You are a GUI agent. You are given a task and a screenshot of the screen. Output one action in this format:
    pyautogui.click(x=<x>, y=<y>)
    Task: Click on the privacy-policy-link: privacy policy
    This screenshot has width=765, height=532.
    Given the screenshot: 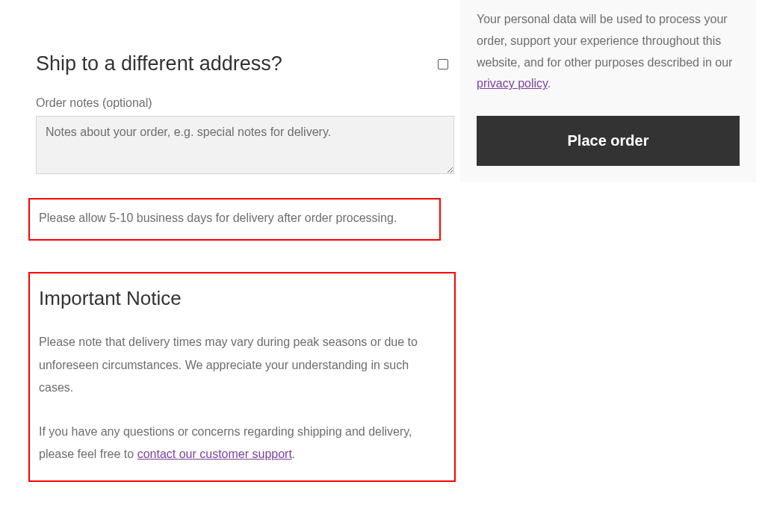 What is the action you would take?
    pyautogui.click(x=512, y=84)
    